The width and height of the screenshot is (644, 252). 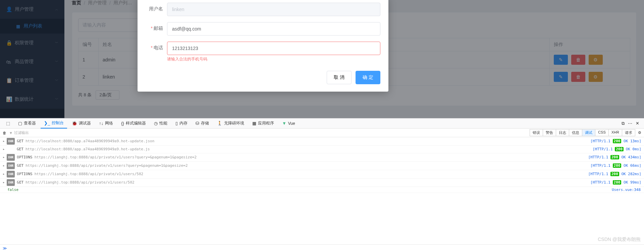 What do you see at coordinates (202, 123) in the screenshot?
I see `tab-storage: ⛁存储` at bounding box center [202, 123].